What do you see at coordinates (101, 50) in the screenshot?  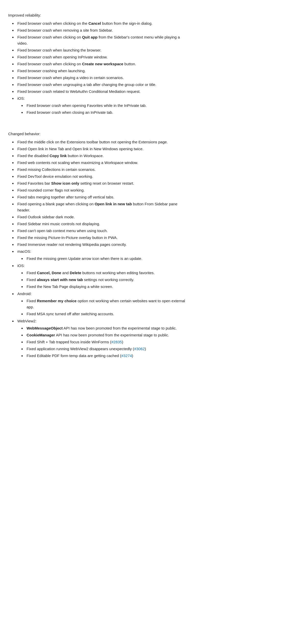 I see `list-item: Fixed browser crash when launching the b…` at bounding box center [101, 50].